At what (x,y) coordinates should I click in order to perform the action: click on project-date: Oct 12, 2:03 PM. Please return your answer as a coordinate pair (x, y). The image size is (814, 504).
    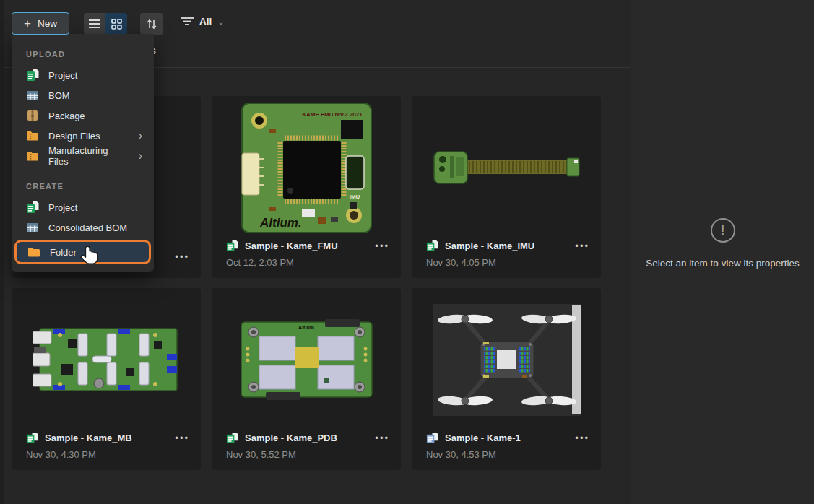
    Looking at the image, I should click on (308, 263).